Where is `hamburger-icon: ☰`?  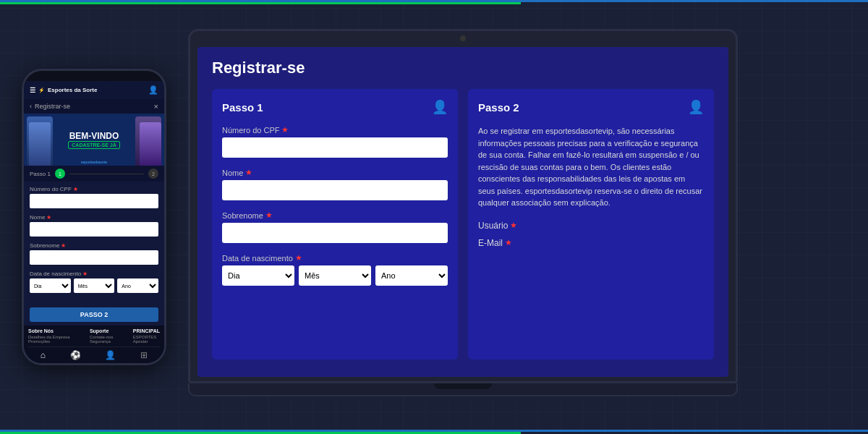
hamburger-icon: ☰ is located at coordinates (33, 90).